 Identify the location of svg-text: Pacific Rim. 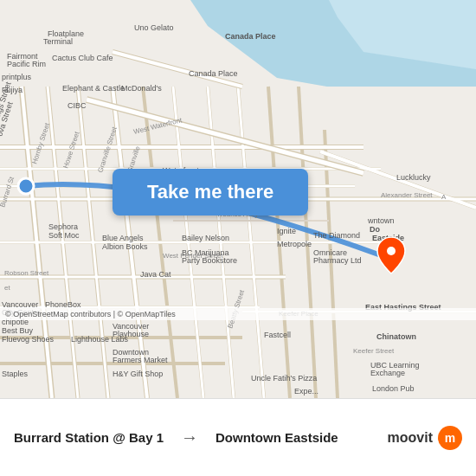
(26, 64).